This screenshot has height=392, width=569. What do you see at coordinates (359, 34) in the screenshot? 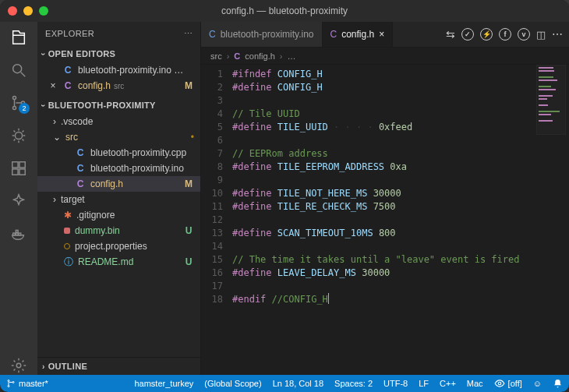
I see `editor-tab: Cconfig.h×` at bounding box center [359, 34].